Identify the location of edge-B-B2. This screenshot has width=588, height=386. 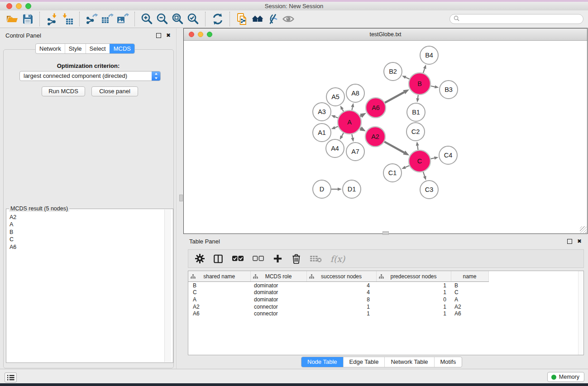
(406, 77).